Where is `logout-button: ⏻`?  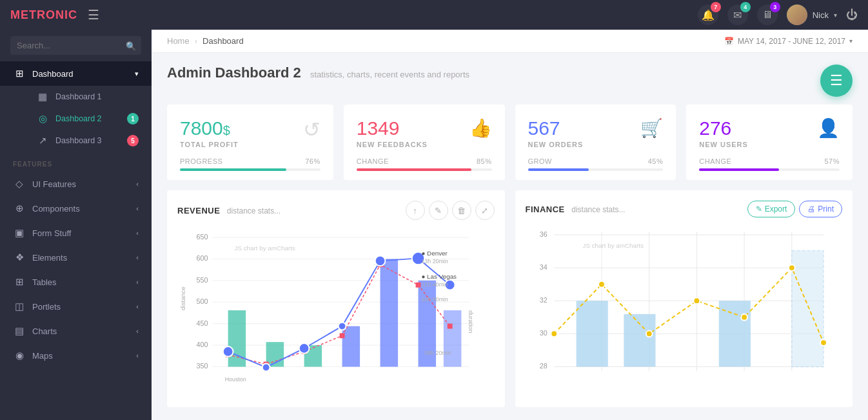 logout-button: ⏻ is located at coordinates (852, 15).